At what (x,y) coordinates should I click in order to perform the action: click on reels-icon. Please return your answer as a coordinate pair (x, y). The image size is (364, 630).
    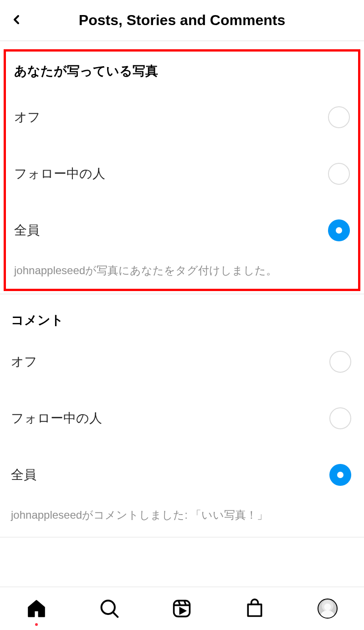
    Looking at the image, I should click on (182, 609).